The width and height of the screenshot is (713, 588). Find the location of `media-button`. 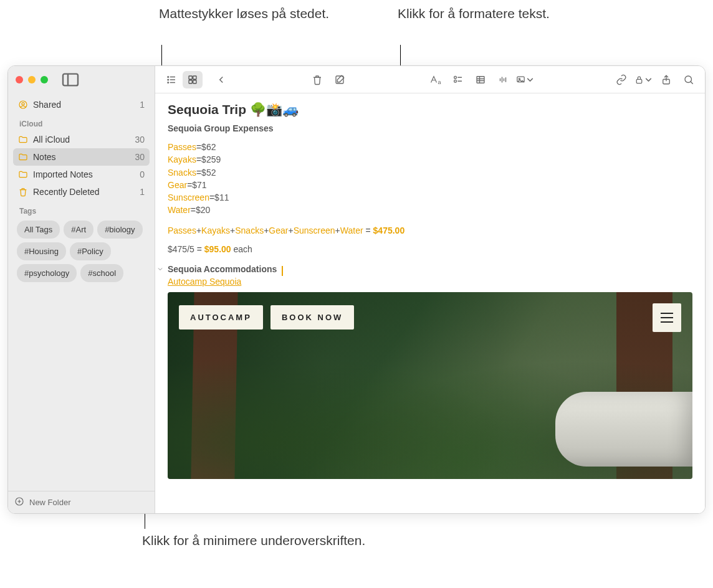

media-button is located at coordinates (525, 80).